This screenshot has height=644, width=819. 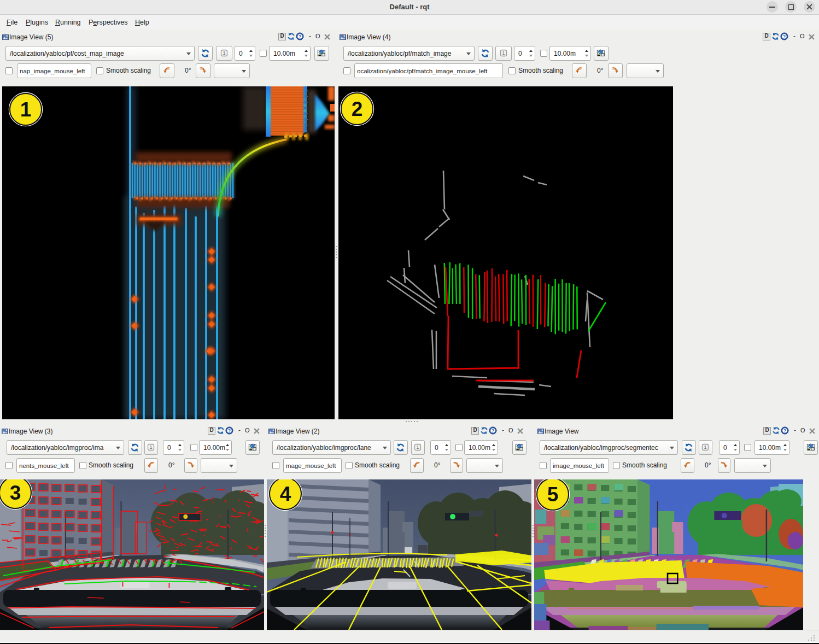 I want to click on svg-text: 4, so click(x=285, y=494).